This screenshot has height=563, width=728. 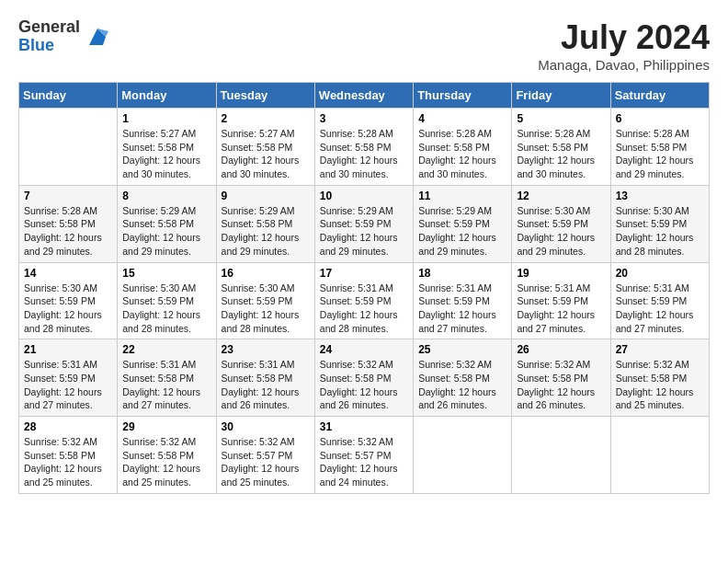 I want to click on calendar-cell: 26Sunrise: 5:32 AM Sunset: 5:58 PM Dayli…, so click(x=561, y=378).